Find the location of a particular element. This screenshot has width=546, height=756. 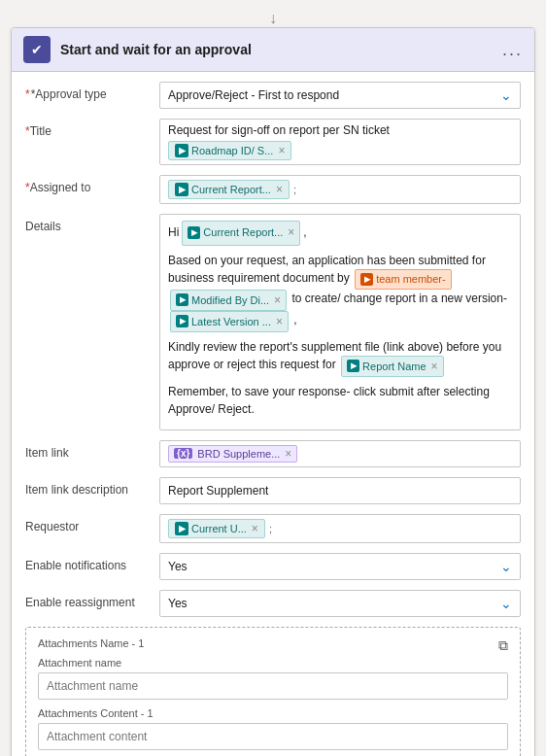

assigned-to-input: ▶ Current Report... × ; is located at coordinates (340, 189).